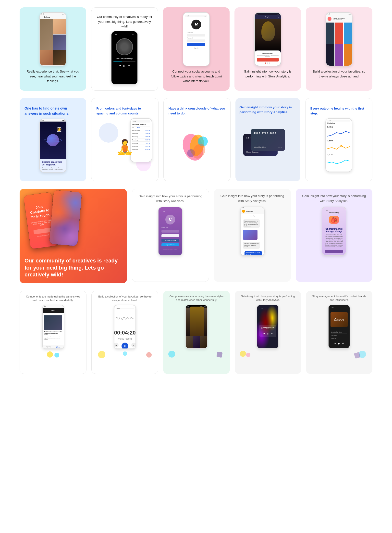 The image size is (392, 533). What do you see at coordinates (268, 327) in the screenshot?
I see `fireworks-track-name: The Cigarette Duet` at bounding box center [268, 327].